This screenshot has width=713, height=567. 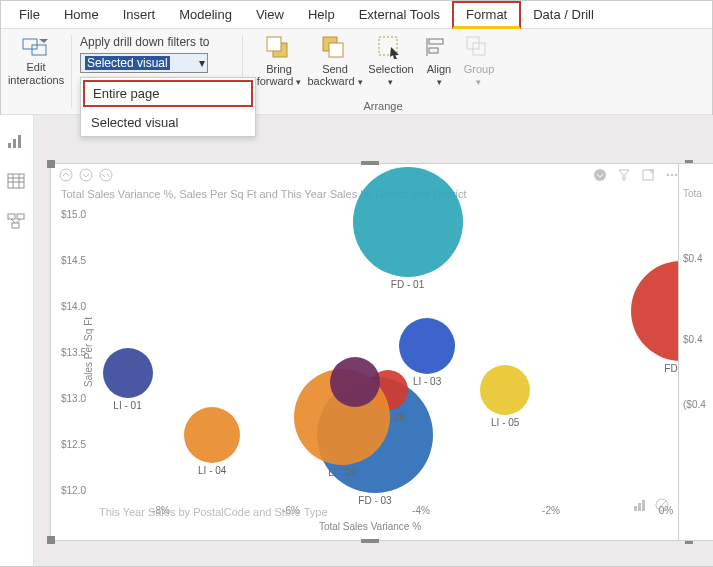 What do you see at coordinates (17, 340) in the screenshot?
I see `view-rail` at bounding box center [17, 340].